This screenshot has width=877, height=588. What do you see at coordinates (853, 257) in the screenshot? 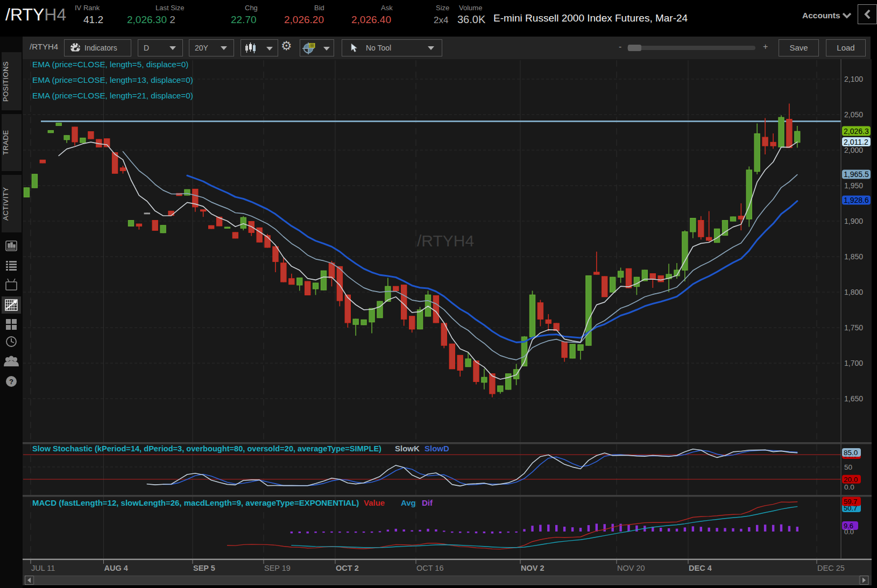
I see `svg-text: 1,850` at bounding box center [853, 257].